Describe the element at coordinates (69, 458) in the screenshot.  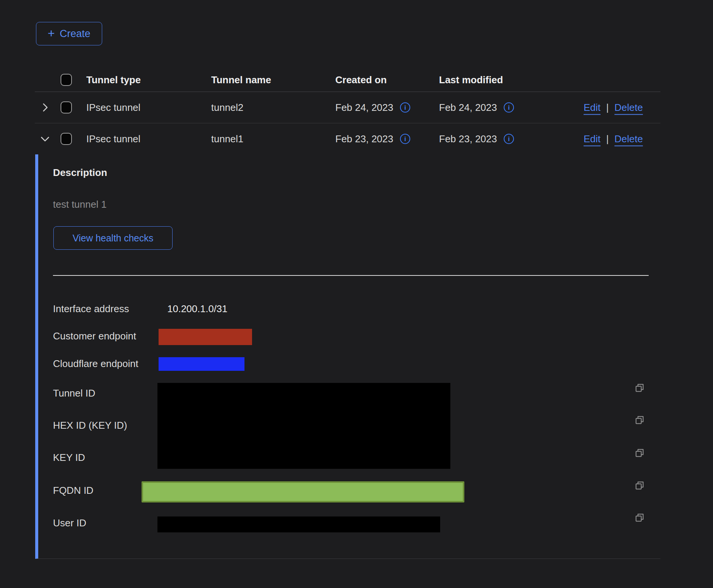
I see `key-id-label: KEY ID` at that location.